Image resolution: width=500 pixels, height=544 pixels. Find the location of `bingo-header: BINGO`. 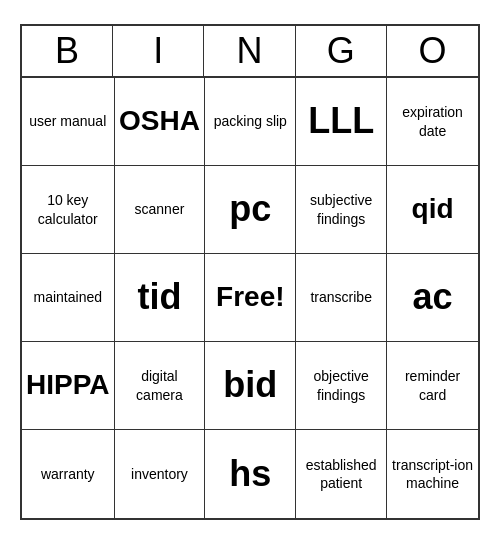

bingo-header: BINGO is located at coordinates (250, 52).